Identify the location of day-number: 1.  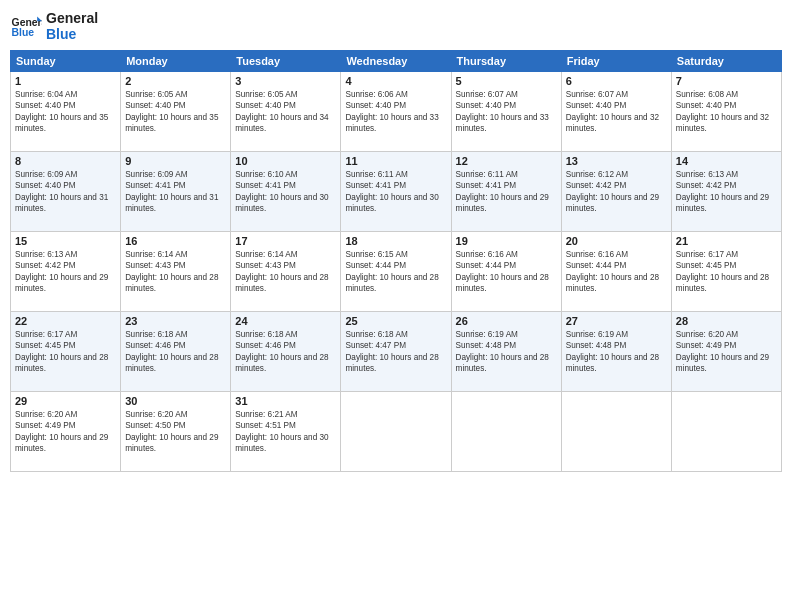
(66, 81).